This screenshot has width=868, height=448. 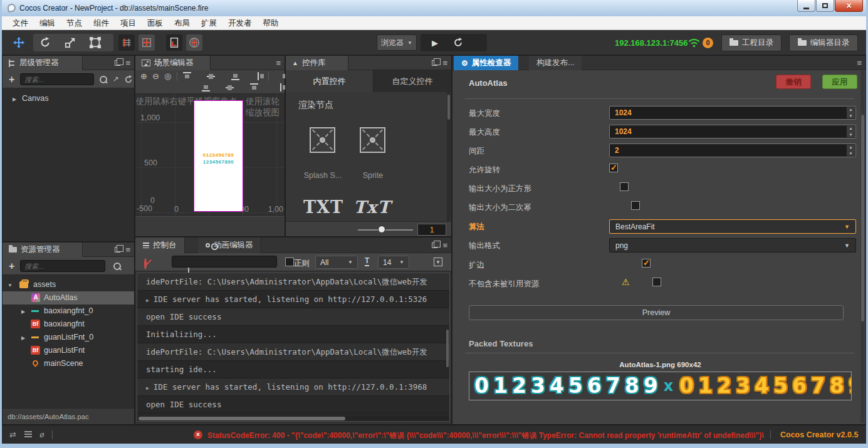 I want to click on h-scrollbar-thumb, so click(x=242, y=419).